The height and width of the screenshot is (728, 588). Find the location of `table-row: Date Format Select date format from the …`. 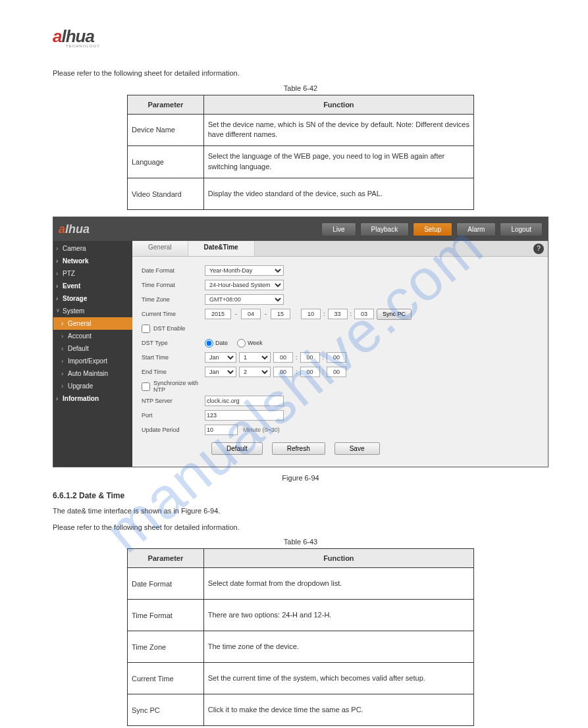

table-row: Date Format Select date format from the … is located at coordinates (300, 584).